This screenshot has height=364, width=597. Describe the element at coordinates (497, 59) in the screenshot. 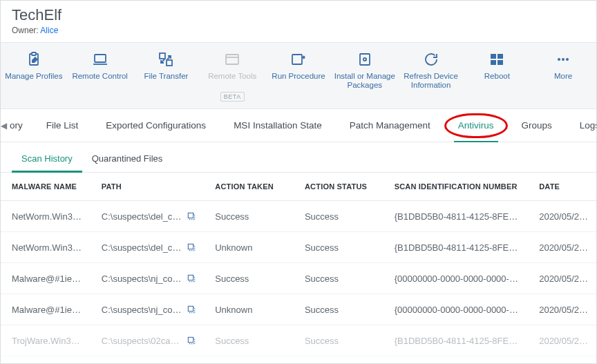

I see `windows-reboot-icon` at that location.